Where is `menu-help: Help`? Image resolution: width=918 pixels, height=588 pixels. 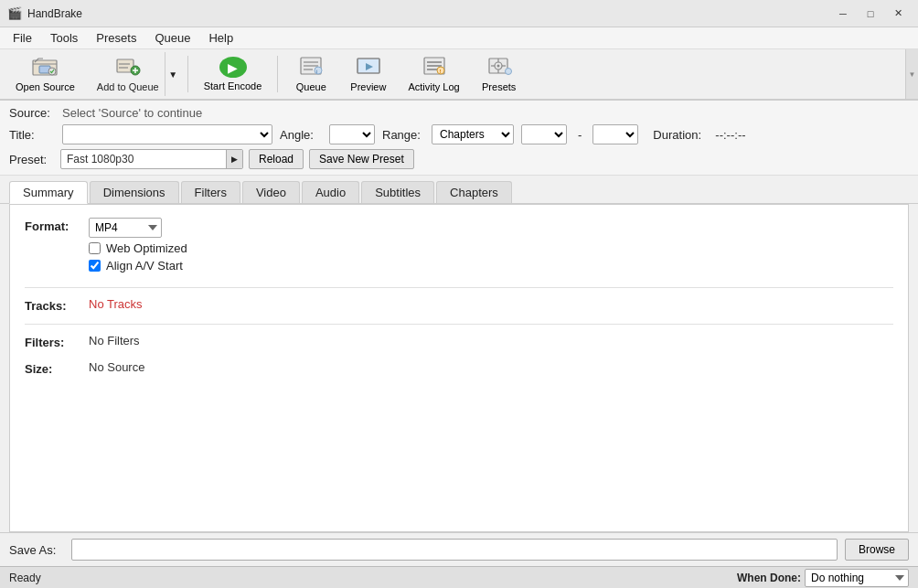
menu-help: Help is located at coordinates (221, 38).